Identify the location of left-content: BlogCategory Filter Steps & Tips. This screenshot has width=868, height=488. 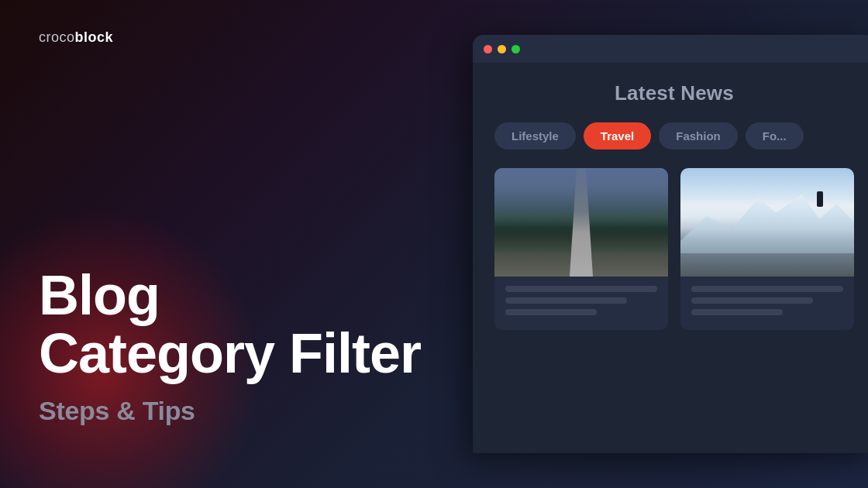
(229, 346).